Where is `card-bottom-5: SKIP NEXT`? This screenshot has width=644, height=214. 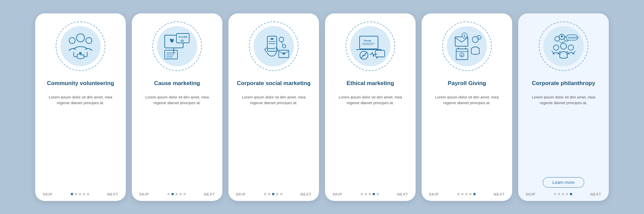 card-bottom-5: SKIP NEXT is located at coordinates (467, 194).